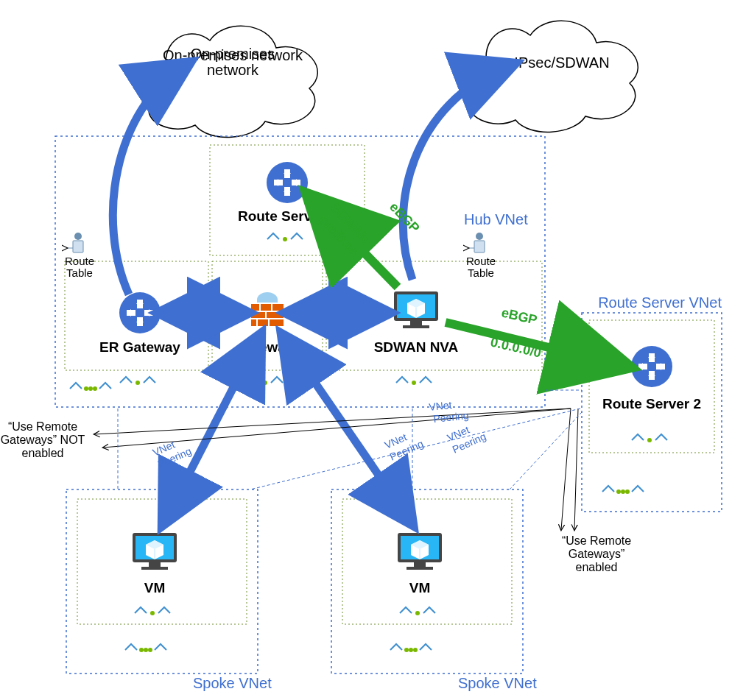 The image size is (732, 700). What do you see at coordinates (420, 587) in the screenshot?
I see `vm-right-label: VM` at bounding box center [420, 587].